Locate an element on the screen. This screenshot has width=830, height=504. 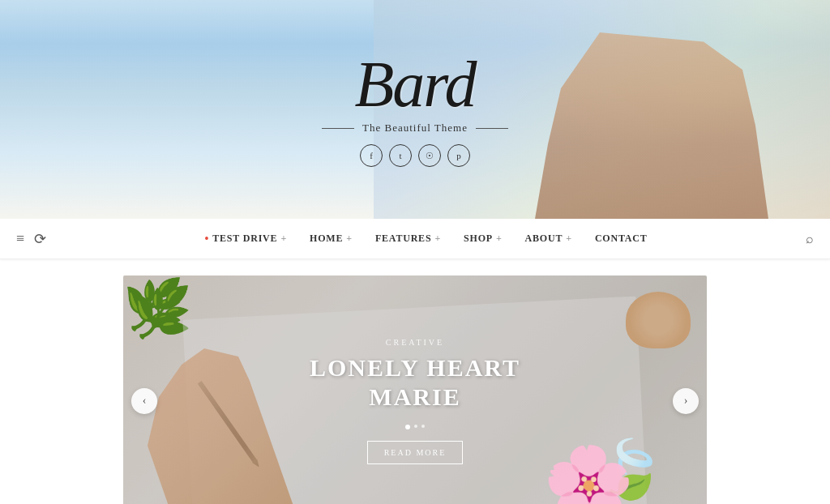
twitter-icon: t is located at coordinates (400, 156).